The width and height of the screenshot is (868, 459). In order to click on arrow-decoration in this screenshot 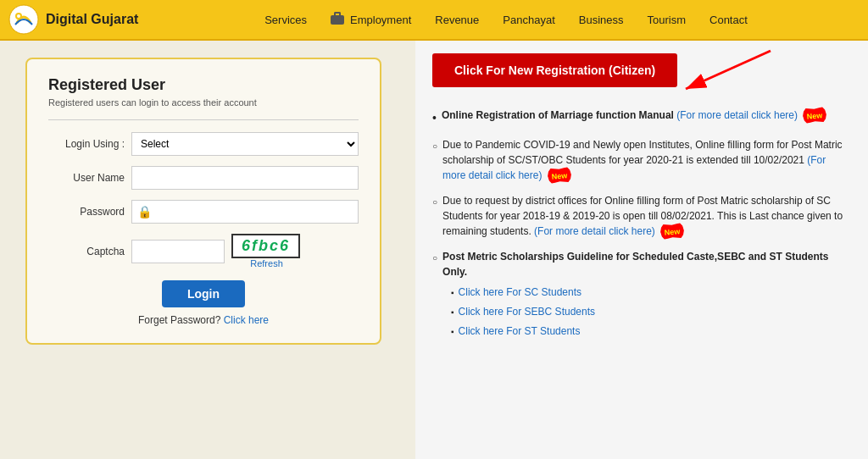, I will do `click(724, 72)`.